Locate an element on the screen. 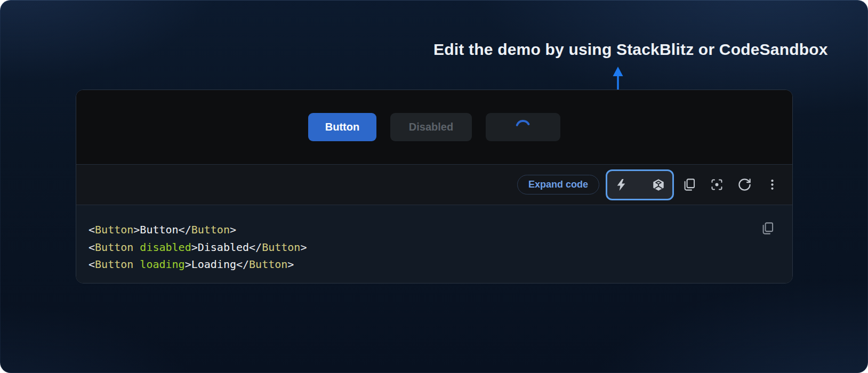 The width and height of the screenshot is (868, 373). copy-demo-button is located at coordinates (689, 185).